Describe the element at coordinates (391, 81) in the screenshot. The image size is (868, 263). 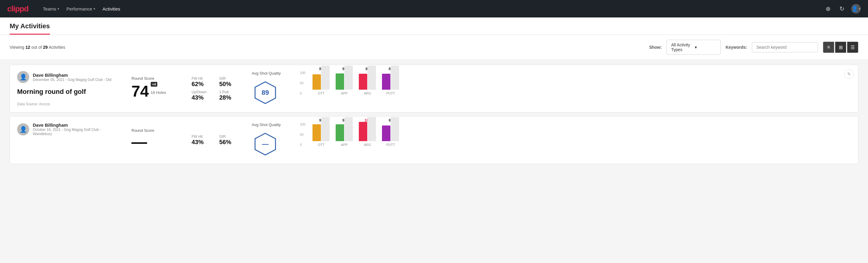
I see `bar-putt: 89 PUTT` at that location.